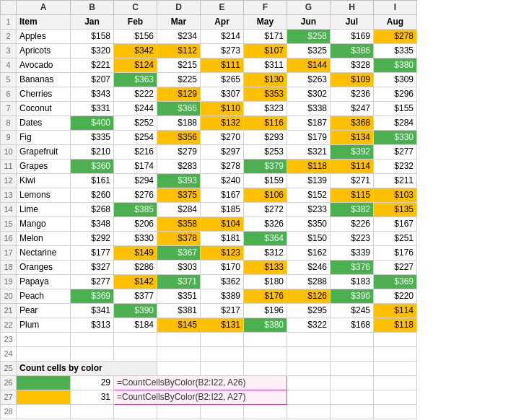 The width and height of the screenshot is (516, 420). What do you see at coordinates (209, 268) in the screenshot?
I see `table-row: 18Oranges$327$286$303$170$133$246$376$22…` at bounding box center [209, 268].